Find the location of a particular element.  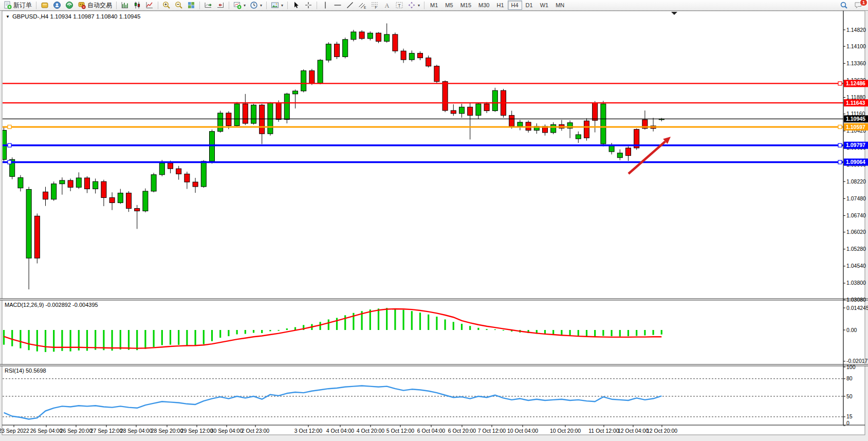

time-tick-label: 7 Oct 12:00 is located at coordinates (492, 431).